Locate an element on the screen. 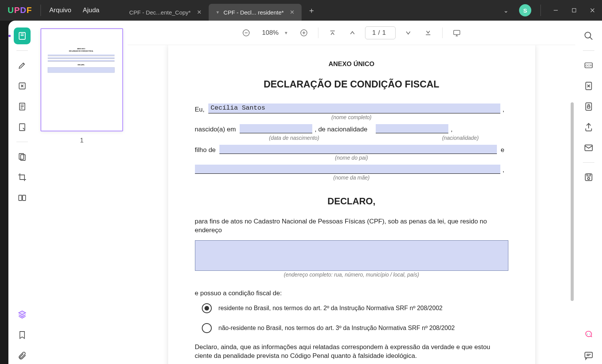  page-thumbnail: ANEXO ÚNICO DECLARAÇÃO DE CONDIÇÃO FISCA… is located at coordinates (82, 80).